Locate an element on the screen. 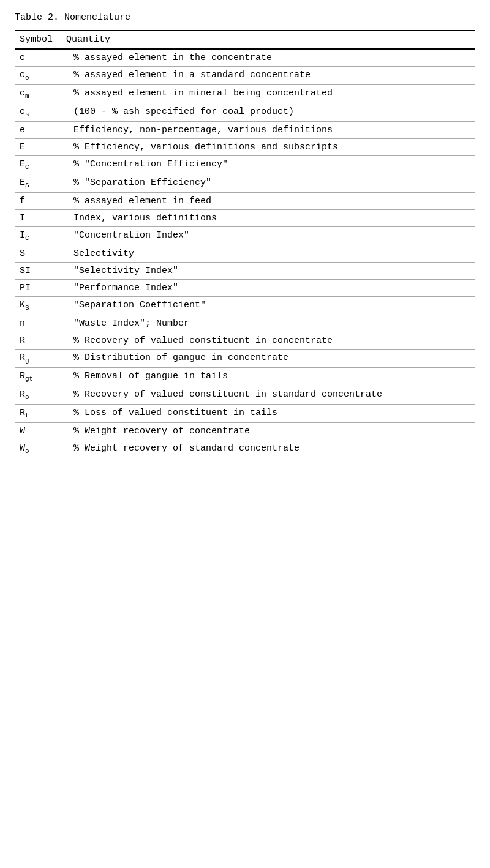 This screenshot has height=868, width=490. quantity-cell: % Distribution of gangue in concentrate is located at coordinates (270, 359).